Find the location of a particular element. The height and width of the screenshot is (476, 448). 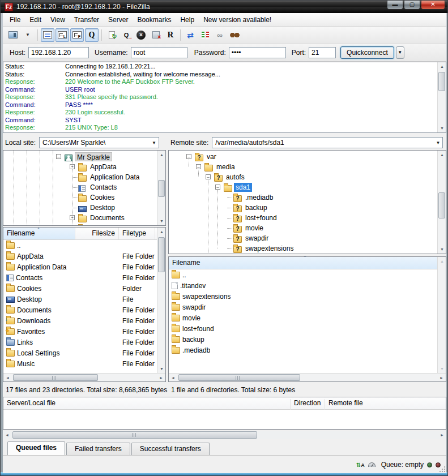

tree-item-desktop: Desktop is located at coordinates (80, 208).